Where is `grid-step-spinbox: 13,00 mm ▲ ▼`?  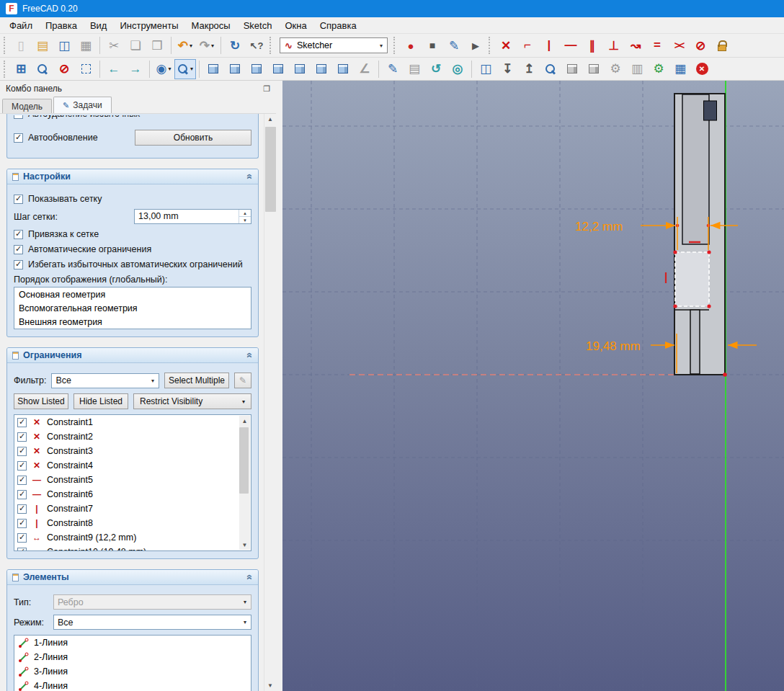
grid-step-spinbox: 13,00 mm ▲ ▼ is located at coordinates (193, 216).